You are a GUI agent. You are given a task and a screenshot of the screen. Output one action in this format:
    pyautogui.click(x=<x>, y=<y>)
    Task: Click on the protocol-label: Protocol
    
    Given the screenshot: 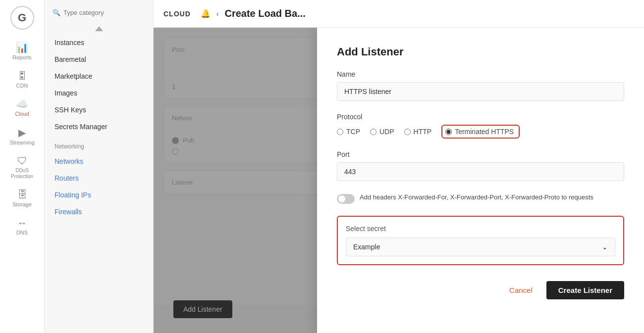 What is the action you would take?
    pyautogui.click(x=481, y=117)
    